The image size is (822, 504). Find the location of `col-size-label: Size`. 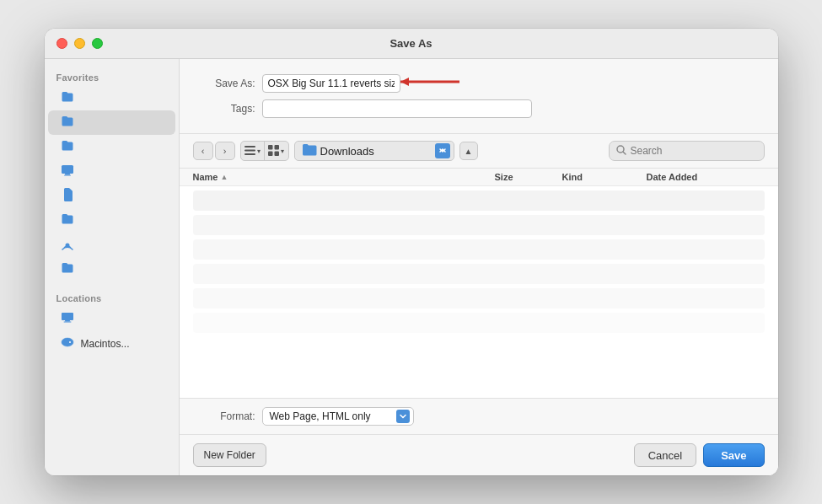

col-size-label: Size is located at coordinates (504, 177).